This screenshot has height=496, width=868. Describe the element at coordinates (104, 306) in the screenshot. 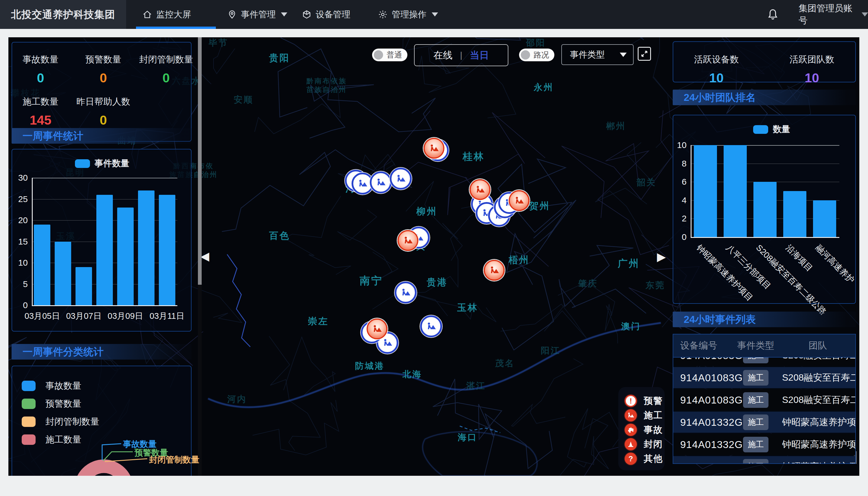

I see `x-axis` at that location.